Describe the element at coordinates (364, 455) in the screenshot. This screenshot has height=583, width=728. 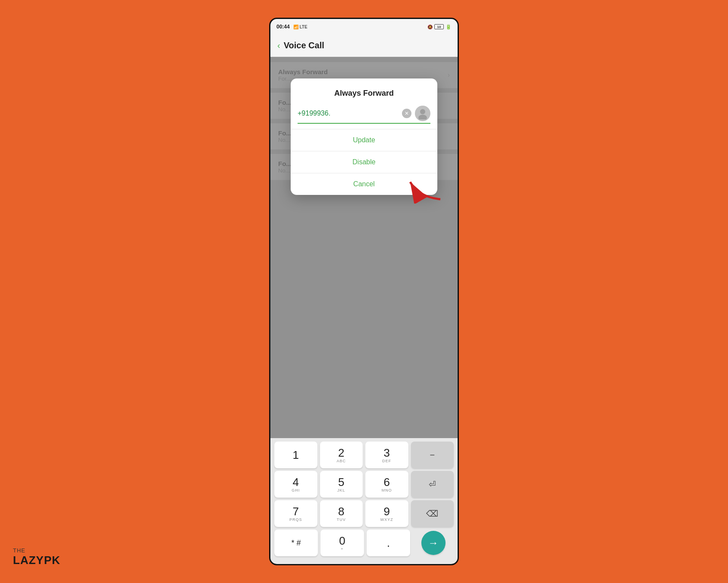
I see `kb-row-1: 1 2 ABC 3 DEF −` at that location.